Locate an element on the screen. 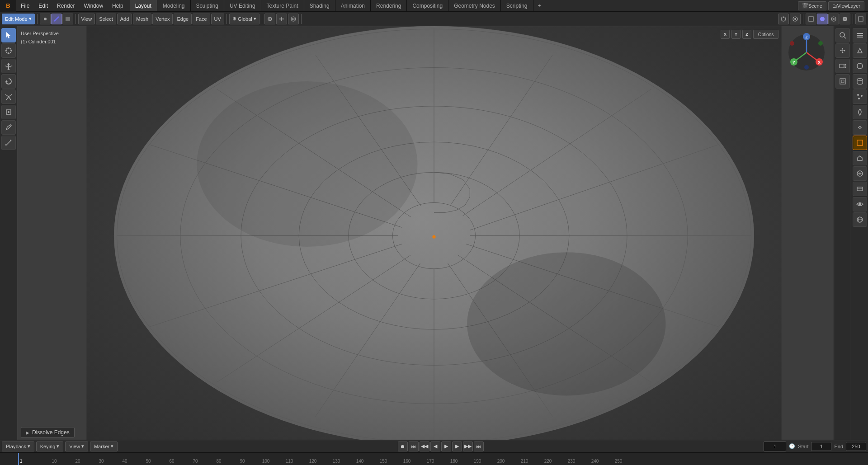 The width and height of the screenshot is (868, 465). mode-selector: Edit Mode ▾ is located at coordinates (18, 19).